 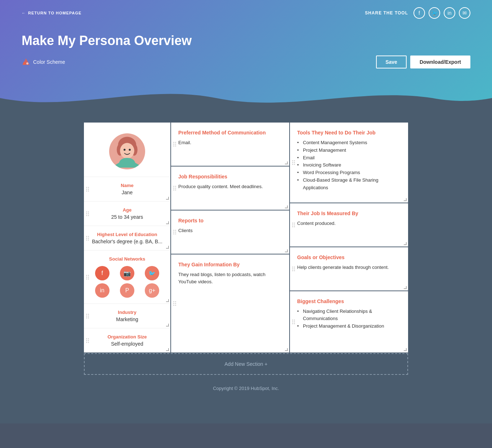 What do you see at coordinates (405, 200) in the screenshot?
I see `tools-resize-handle` at bounding box center [405, 200].